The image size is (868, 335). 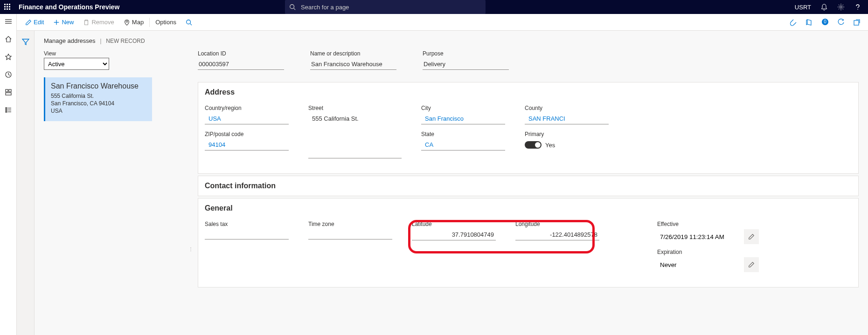 What do you see at coordinates (166, 22) in the screenshot?
I see `options-button: Options` at bounding box center [166, 22].